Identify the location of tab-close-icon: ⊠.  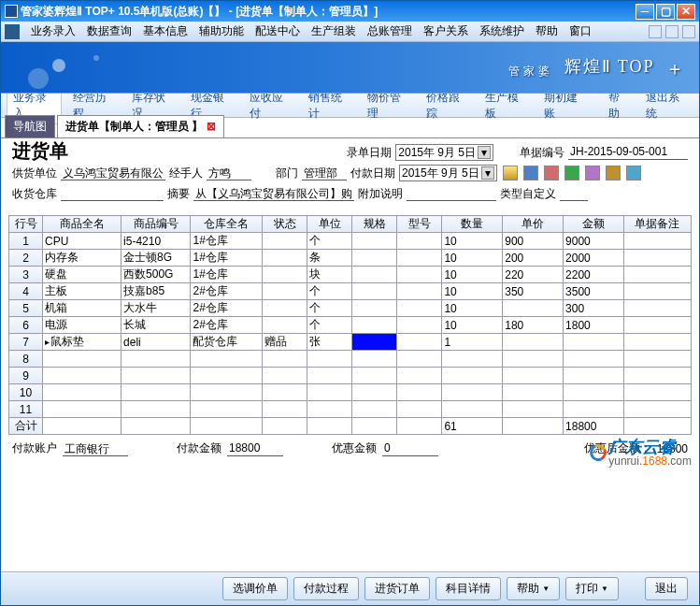
(211, 126).